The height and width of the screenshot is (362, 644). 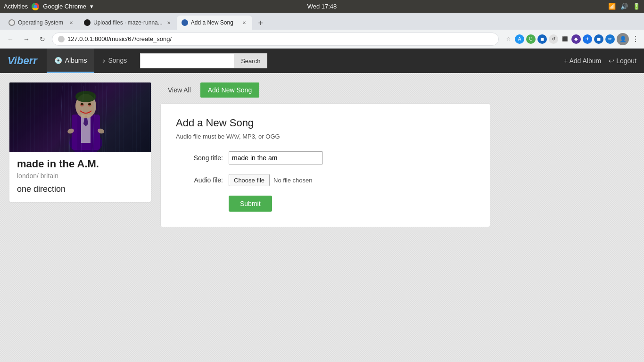 I want to click on wifi-icon: 📶, so click(x=612, y=7).